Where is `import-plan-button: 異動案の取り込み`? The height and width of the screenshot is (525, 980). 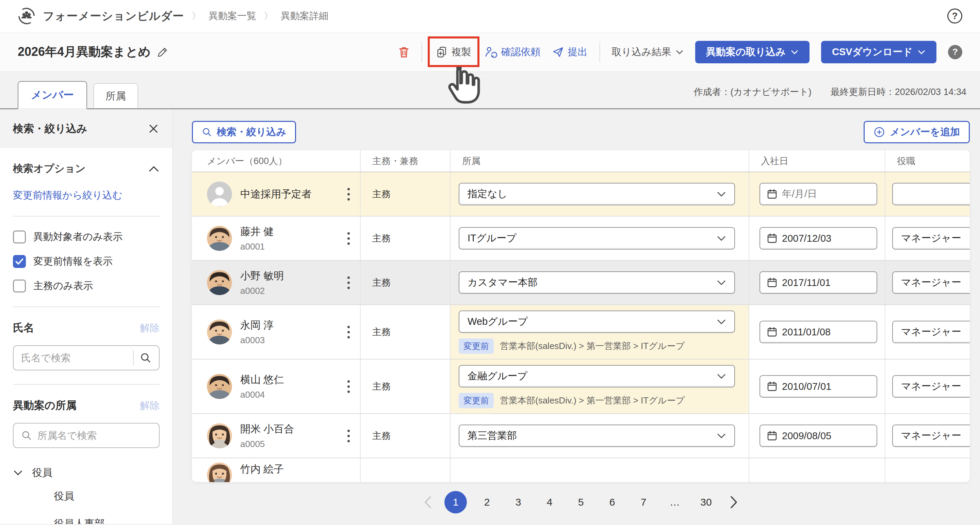
import-plan-button: 異動案の取り込み is located at coordinates (752, 52).